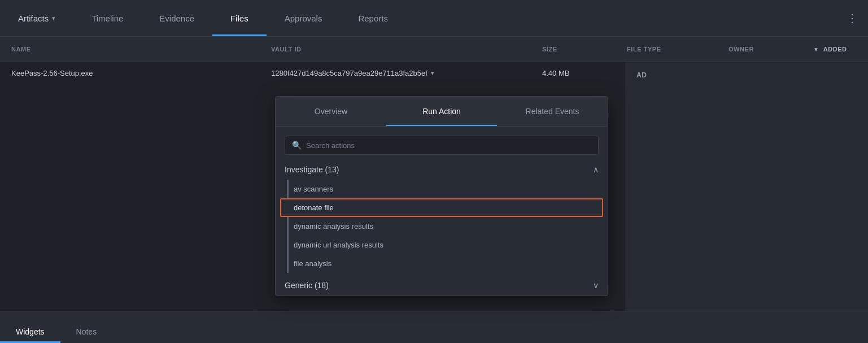  I want to click on nav-more-button: ⋮, so click(852, 18).